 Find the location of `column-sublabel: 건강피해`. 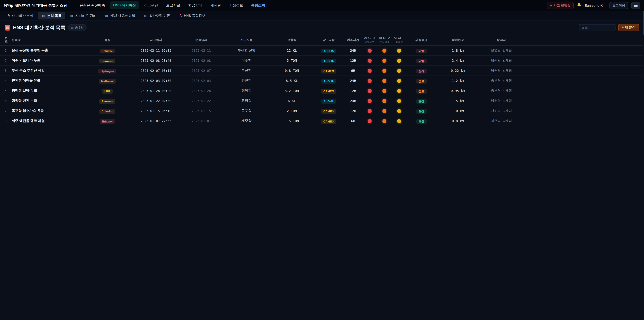

column-sublabel: 건강피해 is located at coordinates (384, 42).